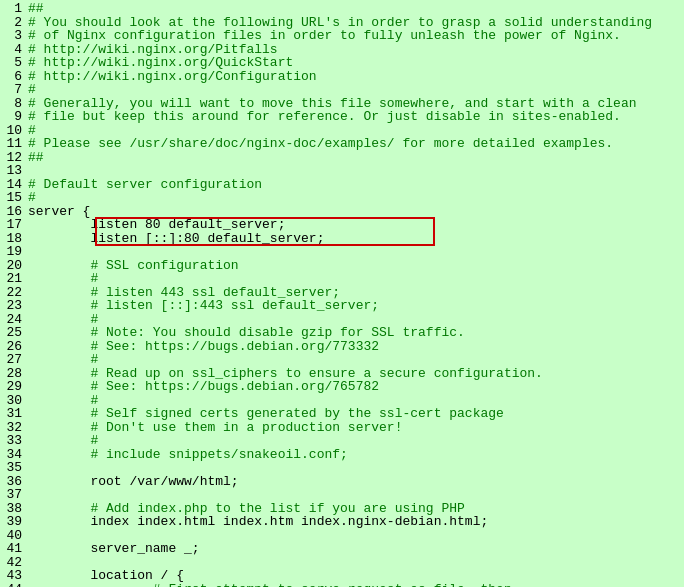 The width and height of the screenshot is (684, 587). What do you see at coordinates (14, 90) in the screenshot?
I see `line-number: 7` at bounding box center [14, 90].